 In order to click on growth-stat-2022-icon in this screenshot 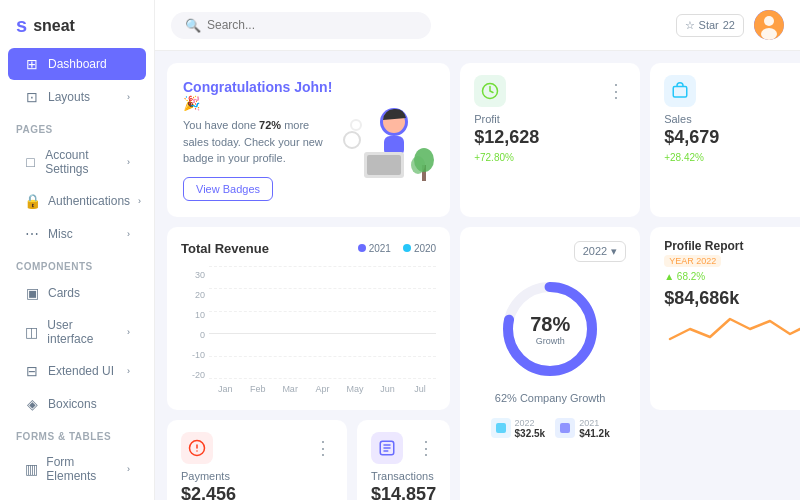, I will do `click(501, 428)`.